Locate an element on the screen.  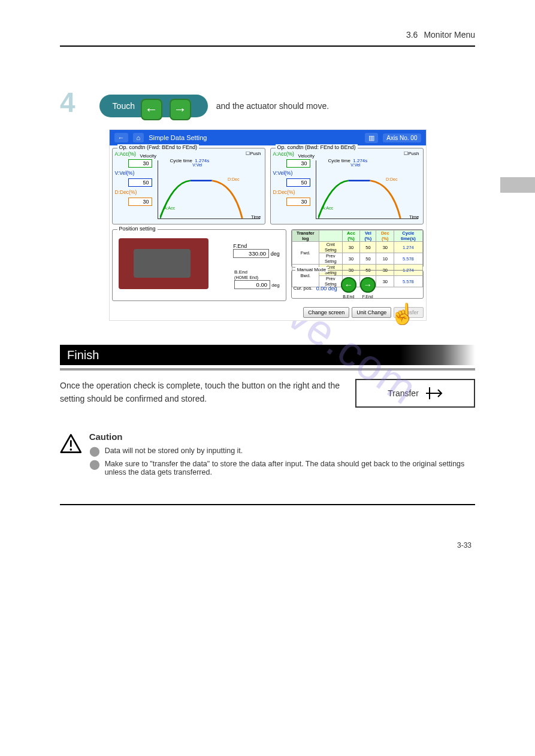
fwd-graph: Velocity Cycle time 1.274s Time V:Vel A:… is located at coordinates (208, 190).